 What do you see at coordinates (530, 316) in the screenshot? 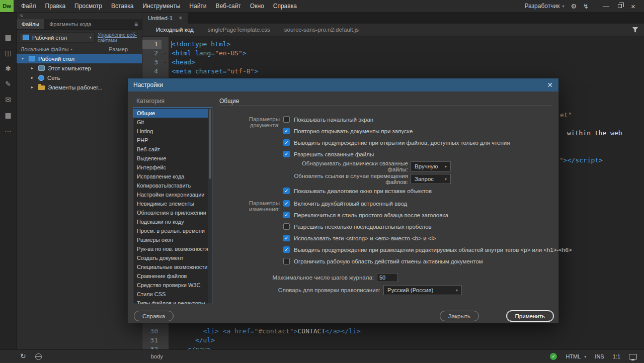
I see `apply-button: Применить` at bounding box center [530, 316].